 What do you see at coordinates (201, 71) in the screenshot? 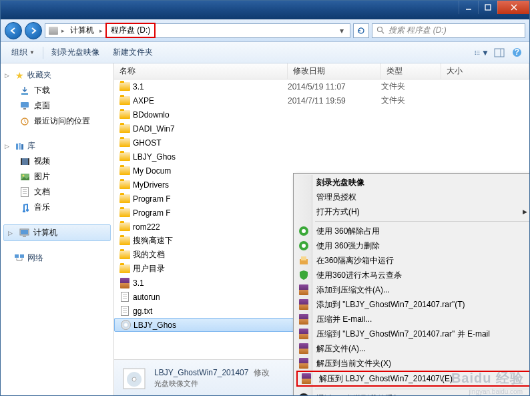
I see `column-name: 名称` at bounding box center [201, 71].